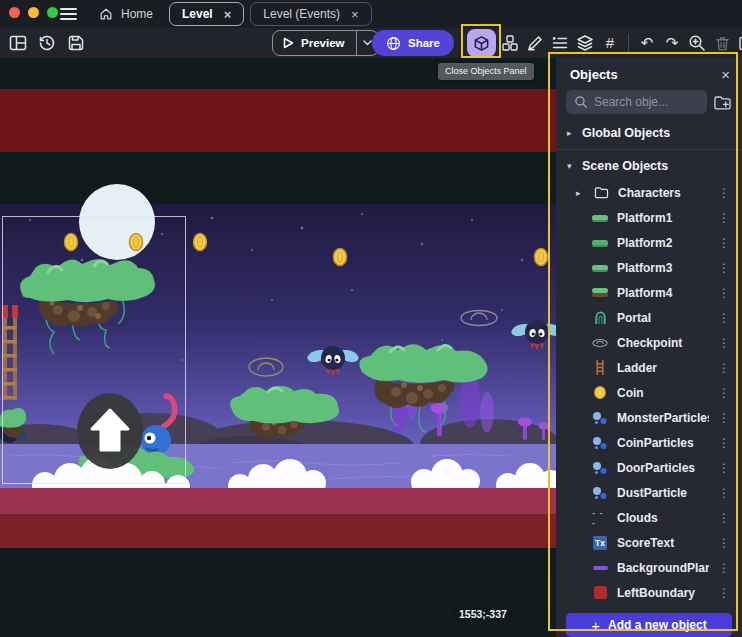 This screenshot has width=742, height=637. Describe the element at coordinates (649, 418) in the screenshot. I see `object-row-monsterparticles: MonsterParticles ⋮` at that location.